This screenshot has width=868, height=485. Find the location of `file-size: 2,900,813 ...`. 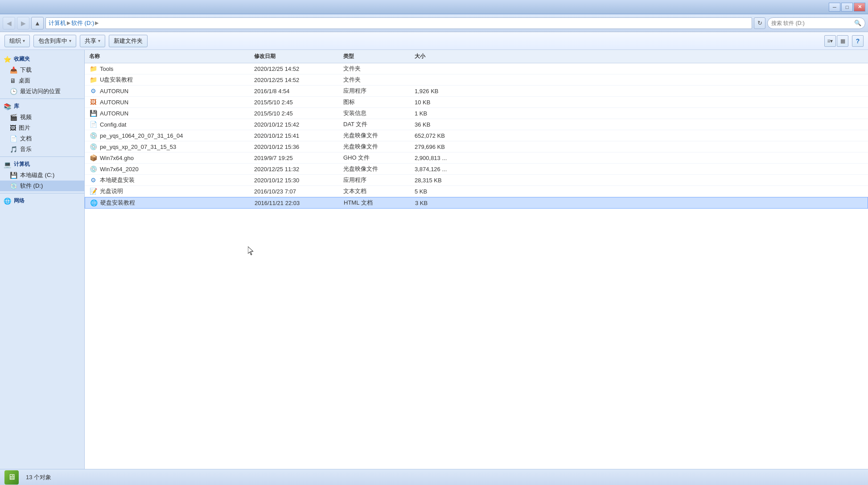

file-size: 2,900,813 ... is located at coordinates (444, 158).